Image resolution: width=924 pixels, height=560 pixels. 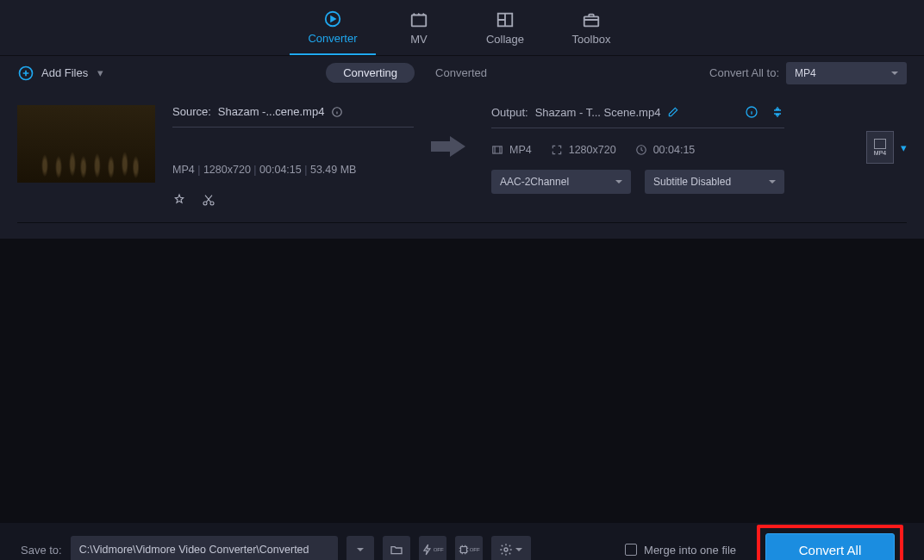 What do you see at coordinates (419, 20) in the screenshot?
I see `mv-icon` at bounding box center [419, 20].